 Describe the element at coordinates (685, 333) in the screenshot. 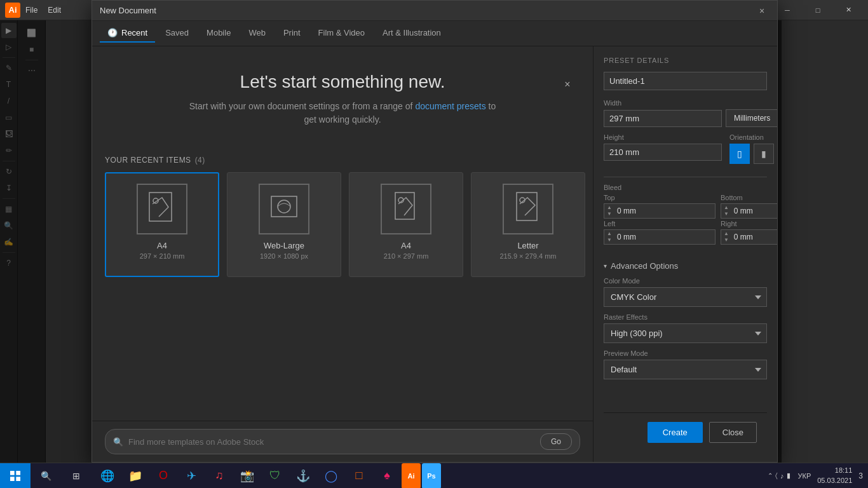

I see `raster-effects-select: High (300 ppi) Medium (150 ppi) Low (72 …` at that location.